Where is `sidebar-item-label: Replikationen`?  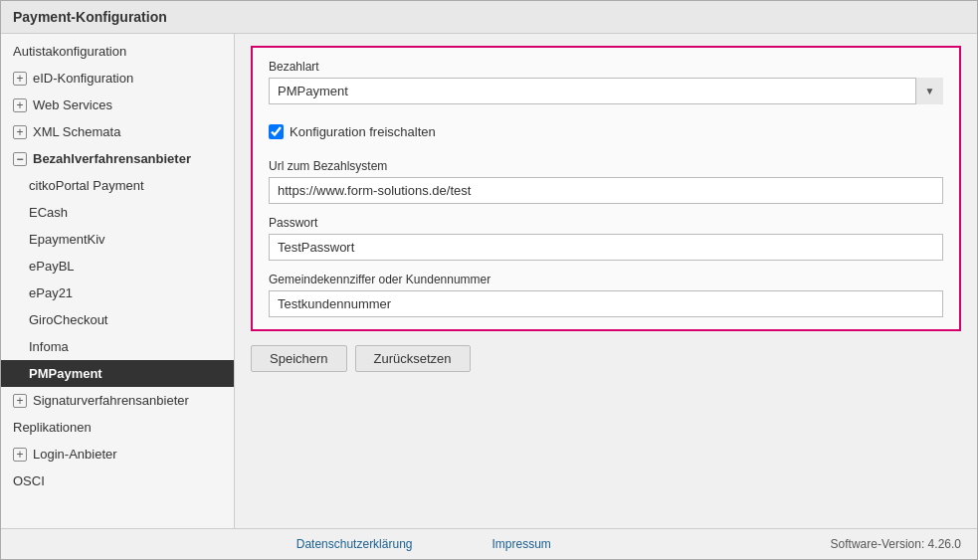 sidebar-item-label: Replikationen is located at coordinates (52, 428).